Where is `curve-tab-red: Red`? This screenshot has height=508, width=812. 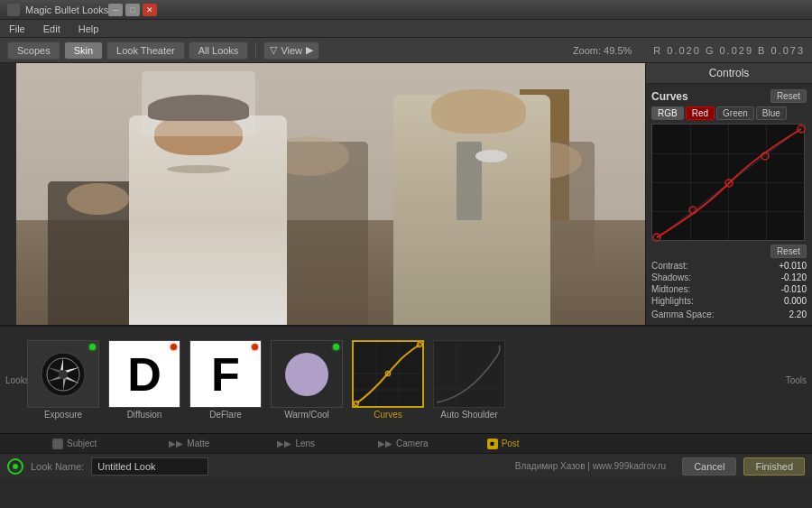 curve-tab-red: Red is located at coordinates (700, 114).